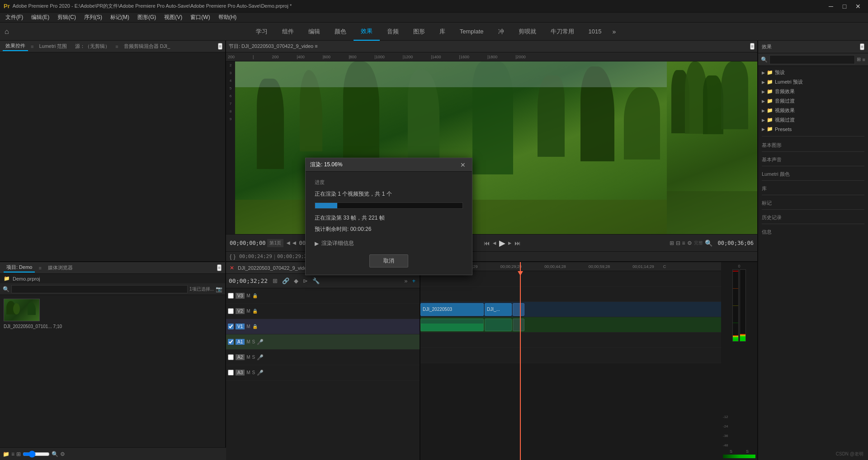  I want to click on track-a3-mic: 🎤, so click(260, 373).